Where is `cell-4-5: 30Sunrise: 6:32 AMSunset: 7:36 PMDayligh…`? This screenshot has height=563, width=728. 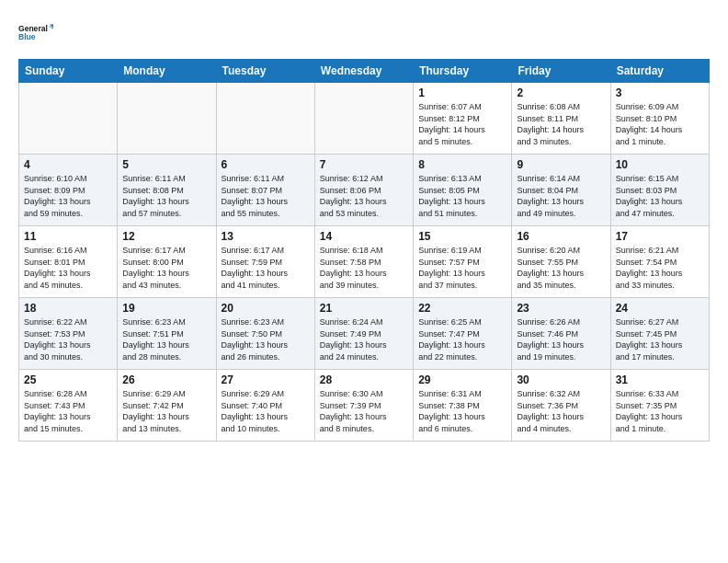 cell-4-5: 30Sunrise: 6:32 AMSunset: 7:36 PMDayligh… is located at coordinates (561, 406).